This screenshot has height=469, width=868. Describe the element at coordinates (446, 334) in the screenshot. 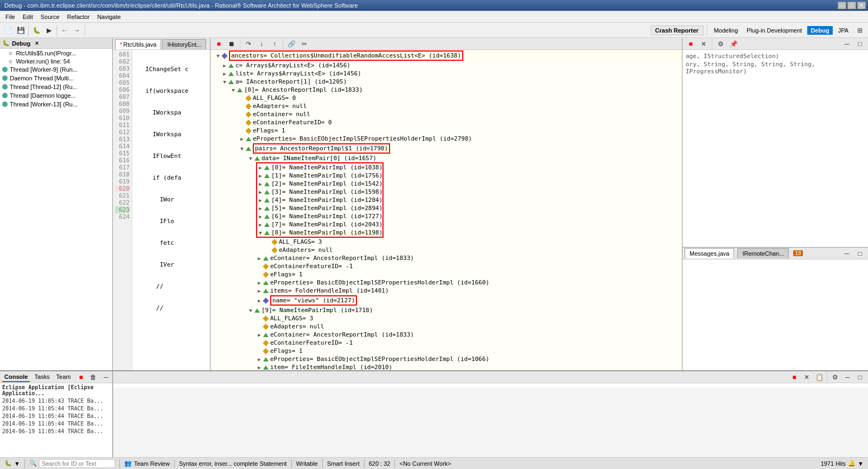

I see `var-econtainer4: ▶ eContainer= AncestorReportImpl (id=183…` at that location.